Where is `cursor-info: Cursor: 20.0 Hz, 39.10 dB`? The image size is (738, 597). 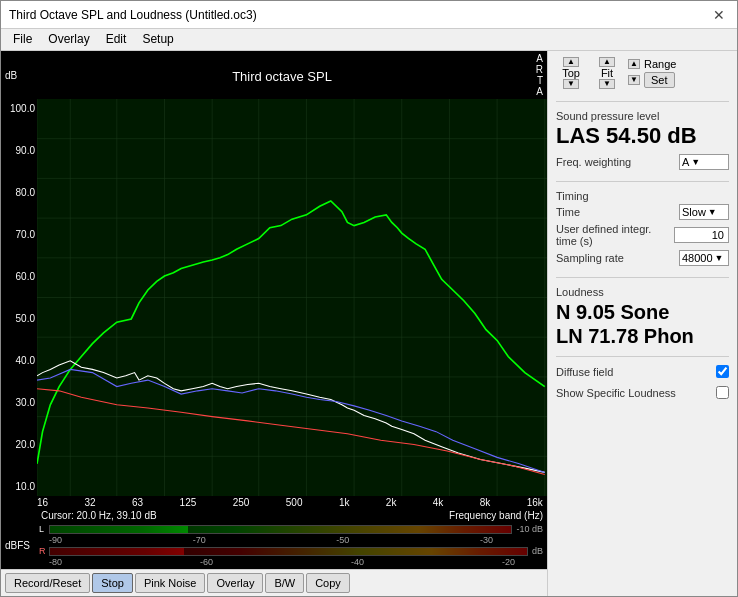
cursor-info: Cursor: 20.0 Hz, 39.10 dB is located at coordinates (99, 516).